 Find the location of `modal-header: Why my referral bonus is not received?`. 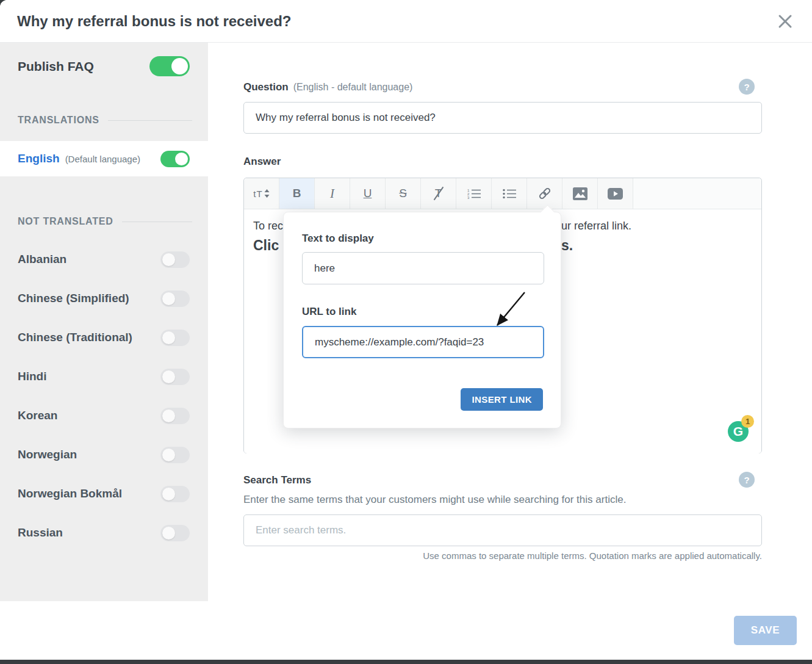

modal-header: Why my referral bonus is not received? is located at coordinates (406, 21).